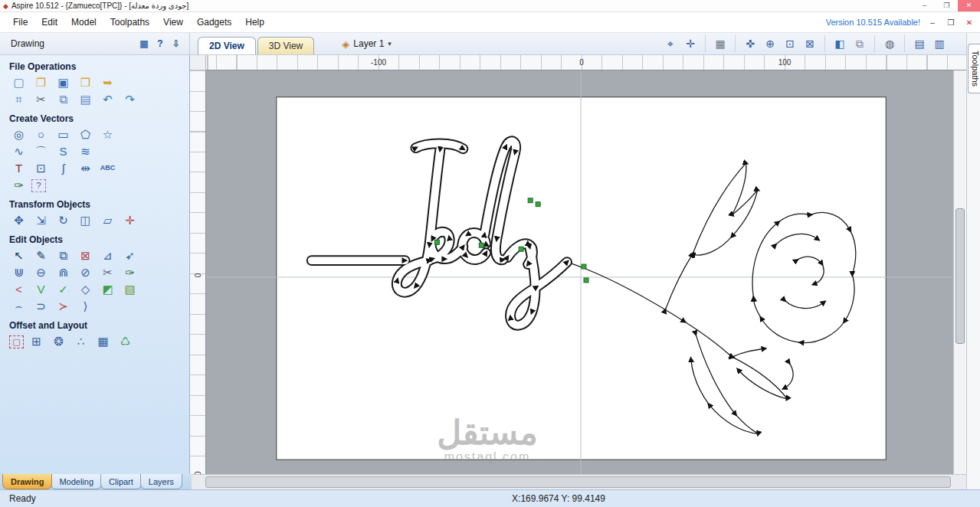  I want to click on subtract-vectors-icon: ⊖, so click(41, 273).